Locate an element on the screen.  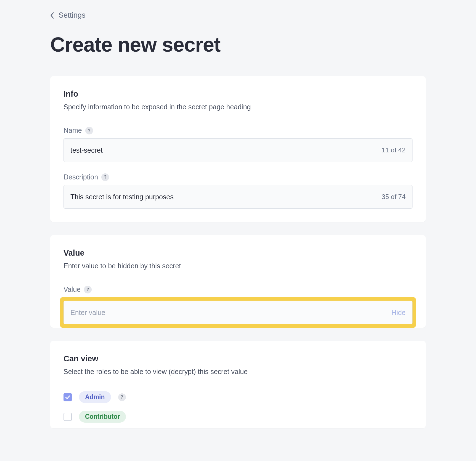
description-label: Description is located at coordinates (81, 177).